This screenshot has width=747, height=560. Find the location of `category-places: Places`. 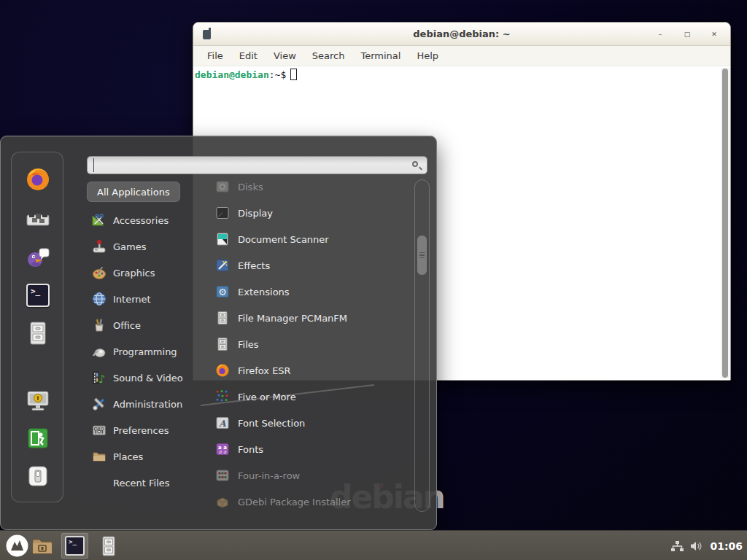

category-places: Places is located at coordinates (142, 456).